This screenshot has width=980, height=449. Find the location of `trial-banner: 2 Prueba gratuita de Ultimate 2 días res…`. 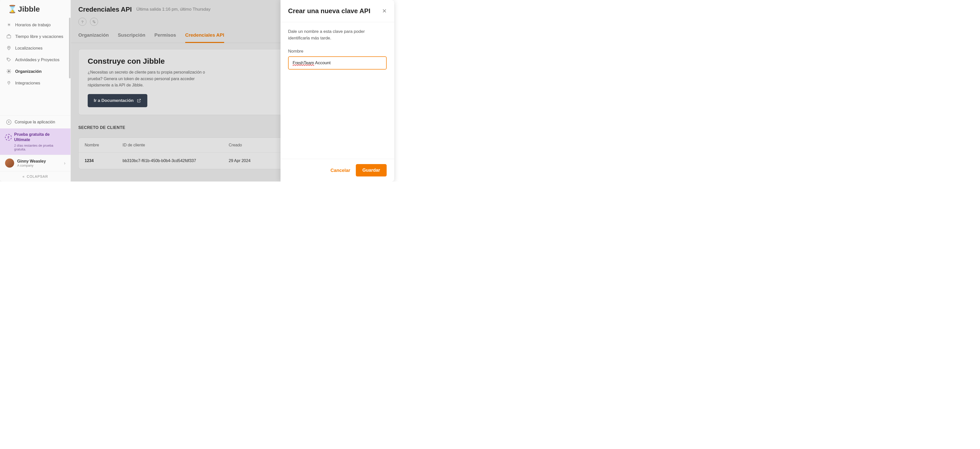

trial-banner: 2 Prueba gratuita de Ultimate 2 días res… is located at coordinates (35, 142).